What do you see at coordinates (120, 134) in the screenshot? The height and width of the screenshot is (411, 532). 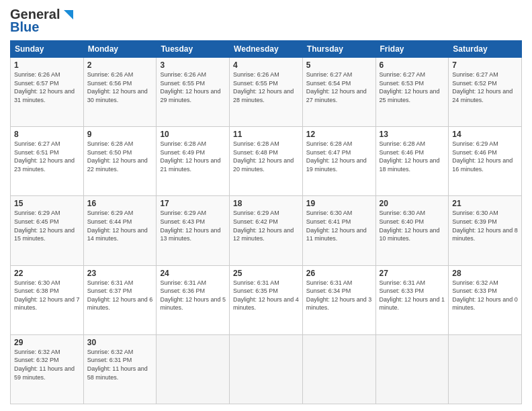 I see `day-number: 9` at bounding box center [120, 134].